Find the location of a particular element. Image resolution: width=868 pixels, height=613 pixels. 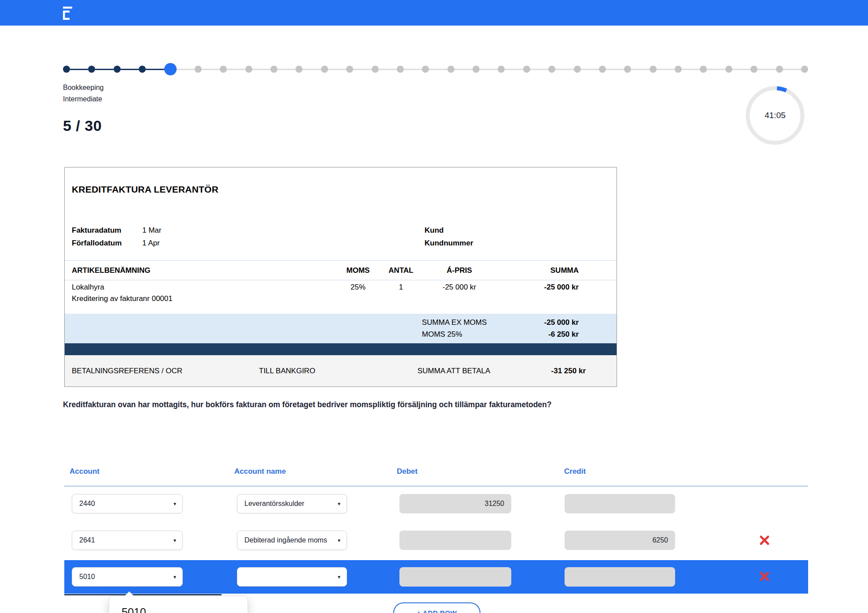

invoice-fields: Fakturadatum 1 Mar Kund Förfallodatum 1 … is located at coordinates (341, 237).